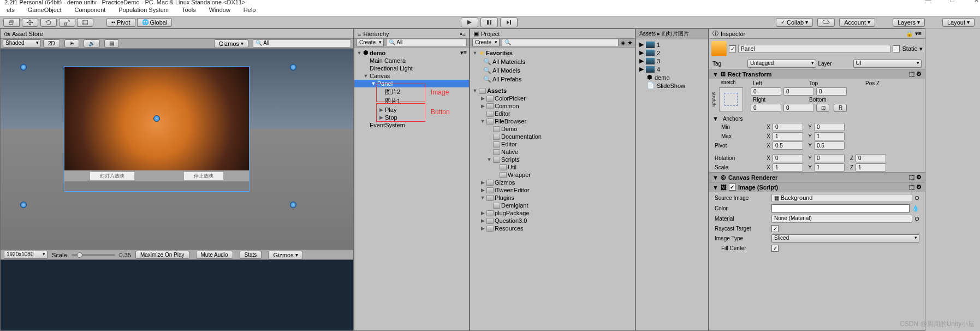 The height and width of the screenshot is (331, 980). I want to click on image-enabled: ✓, so click(733, 187).